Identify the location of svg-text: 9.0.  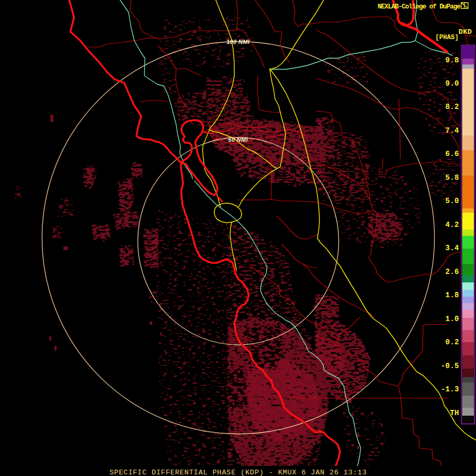
(452, 84).